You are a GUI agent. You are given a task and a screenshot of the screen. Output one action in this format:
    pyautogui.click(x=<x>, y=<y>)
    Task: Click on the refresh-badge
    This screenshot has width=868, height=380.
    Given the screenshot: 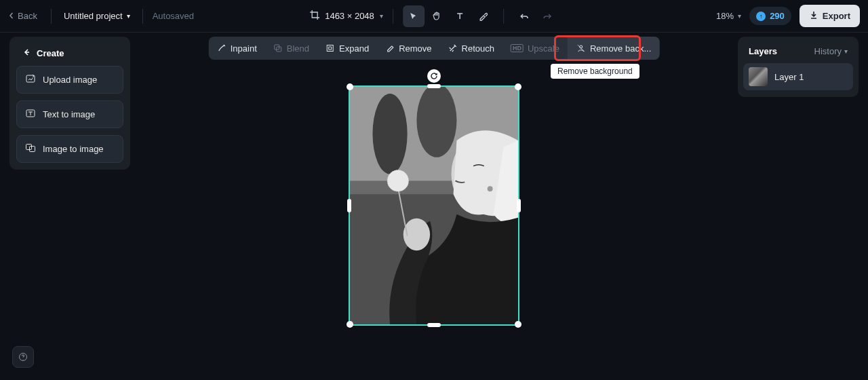 What is the action you would take?
    pyautogui.click(x=434, y=76)
    